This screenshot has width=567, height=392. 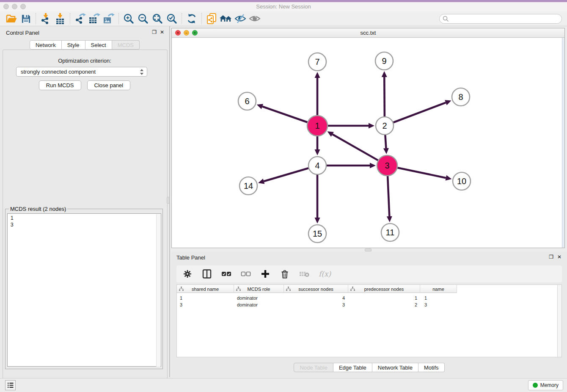 I want to click on control-panel-float-button: ❐, so click(x=154, y=32).